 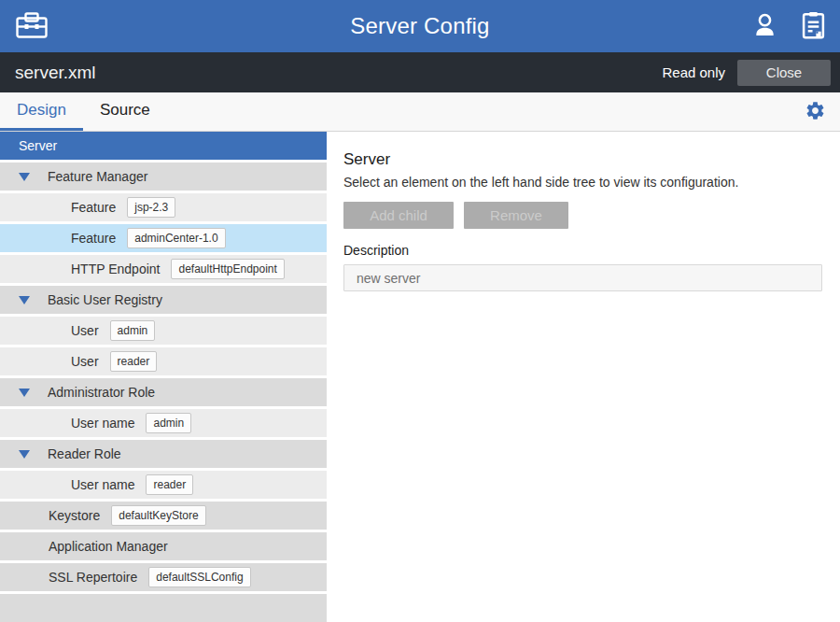 What do you see at coordinates (784, 73) in the screenshot?
I see `close-button: Close` at bounding box center [784, 73].